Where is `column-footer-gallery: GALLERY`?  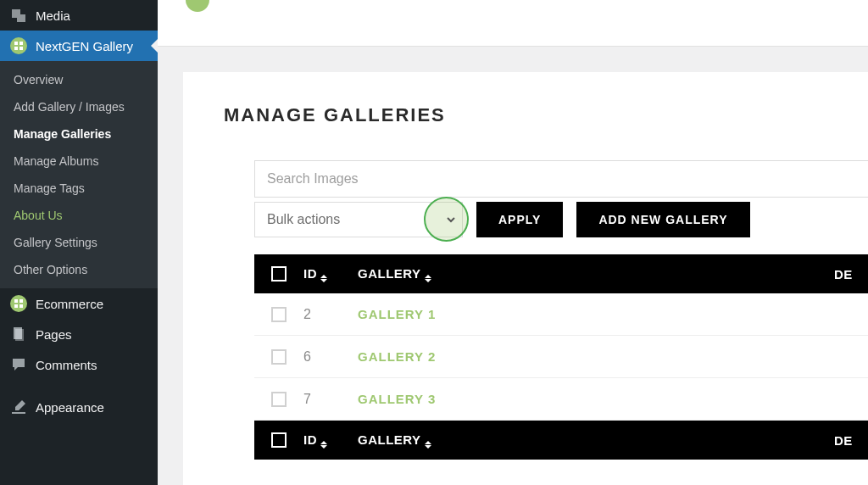
column-footer-gallery: GALLERY is located at coordinates (596, 441).